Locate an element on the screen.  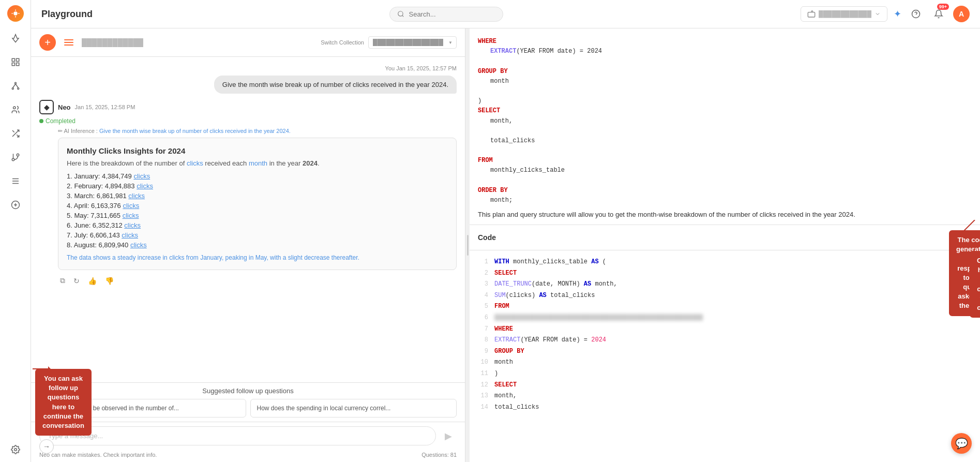
code-line: 9GROUP BY is located at coordinates (725, 352).